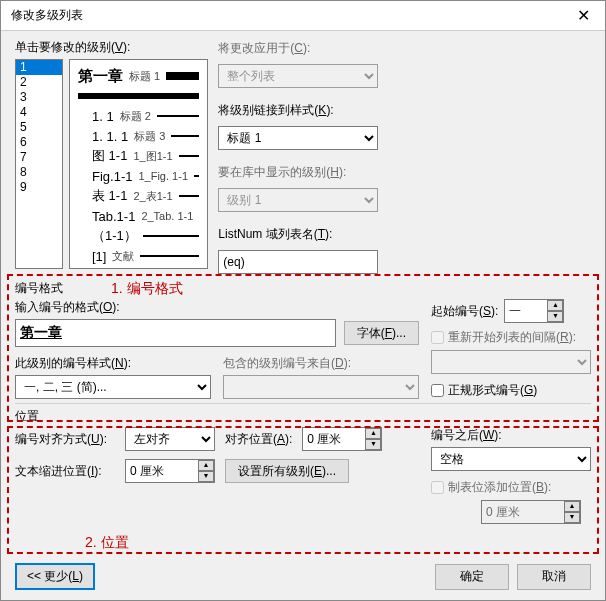 This screenshot has height=601, width=606. Describe the element at coordinates (298, 172) in the screenshot. I see `gallery-level-label: 要在库中显示的级别(H):` at that location.